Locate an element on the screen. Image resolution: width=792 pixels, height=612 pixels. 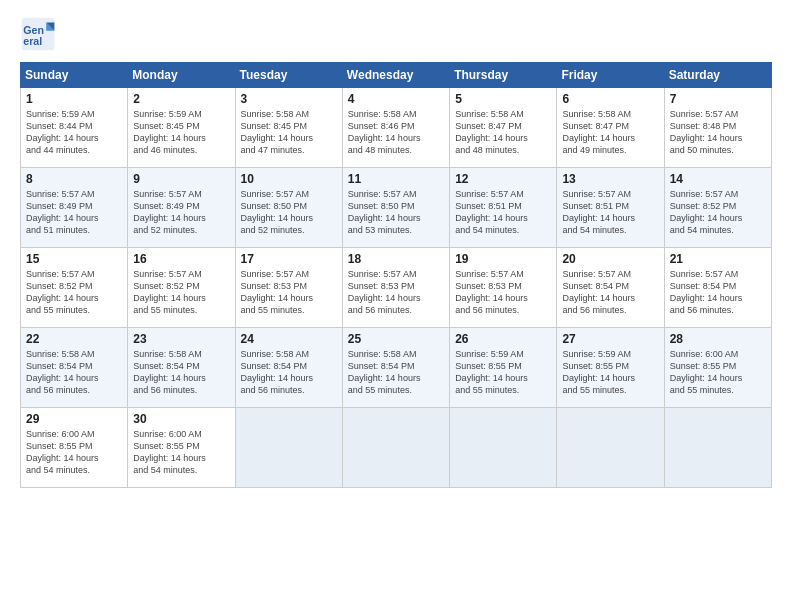
day-number: 6 is located at coordinates (610, 99).